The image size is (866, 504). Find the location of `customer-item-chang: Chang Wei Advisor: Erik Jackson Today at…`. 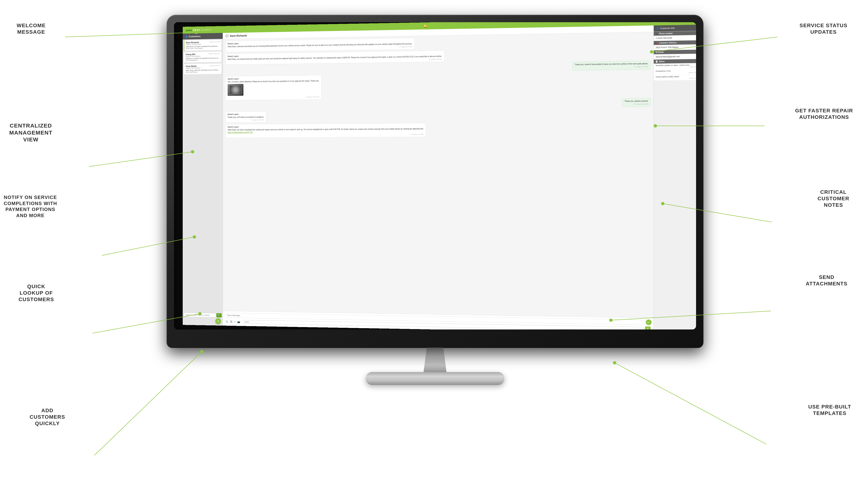

customer-item-chang: Chang Wei Advisor: Erik Jackson Today at… is located at coordinates (203, 57).